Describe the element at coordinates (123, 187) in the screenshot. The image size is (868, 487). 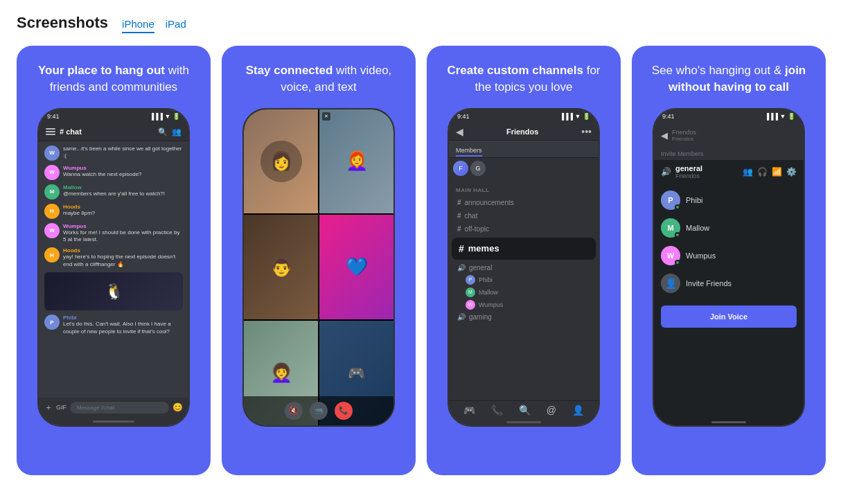
I see `message-author: Mallow` at that location.